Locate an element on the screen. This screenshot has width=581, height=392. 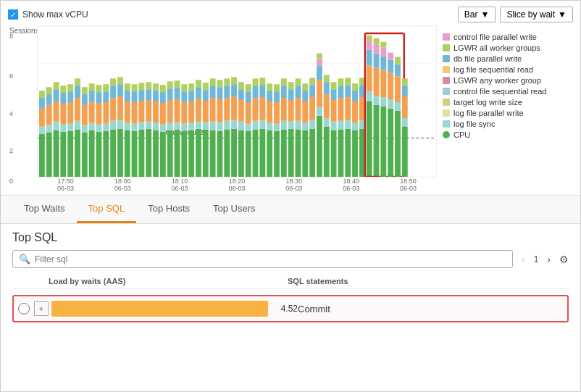
row-expand-button: + is located at coordinates (41, 309).